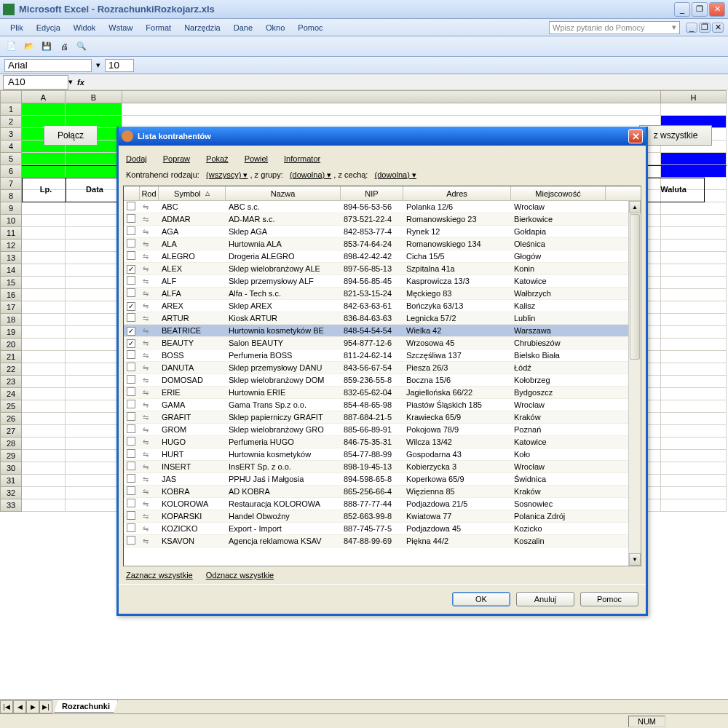 This screenshot has width=728, height=728. I want to click on col-header: H, so click(694, 97).